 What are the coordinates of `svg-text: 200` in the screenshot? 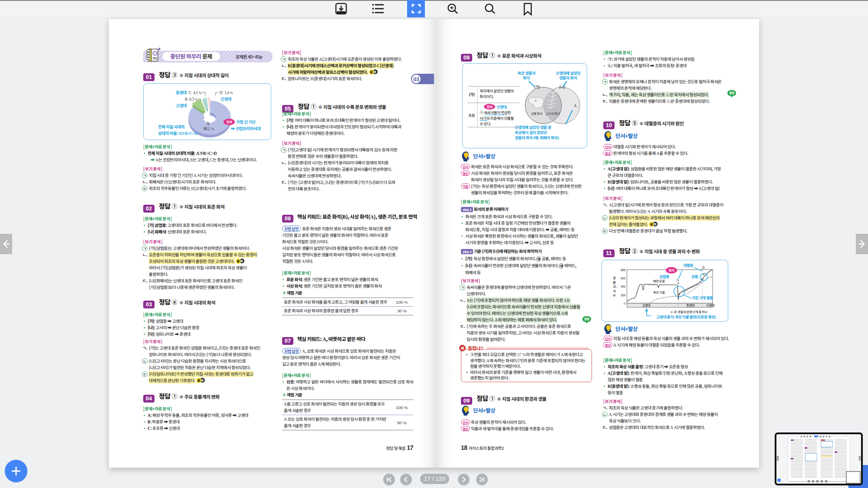 It's located at (623, 295).